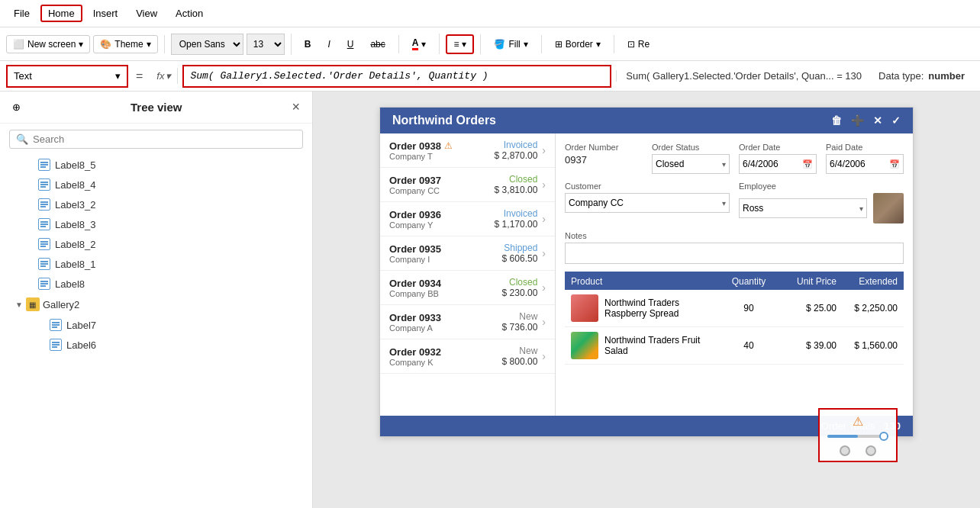 This screenshot has height=508, width=980. What do you see at coordinates (48, 44) in the screenshot?
I see `new-screen-button: ⬜ New screen ▾` at bounding box center [48, 44].